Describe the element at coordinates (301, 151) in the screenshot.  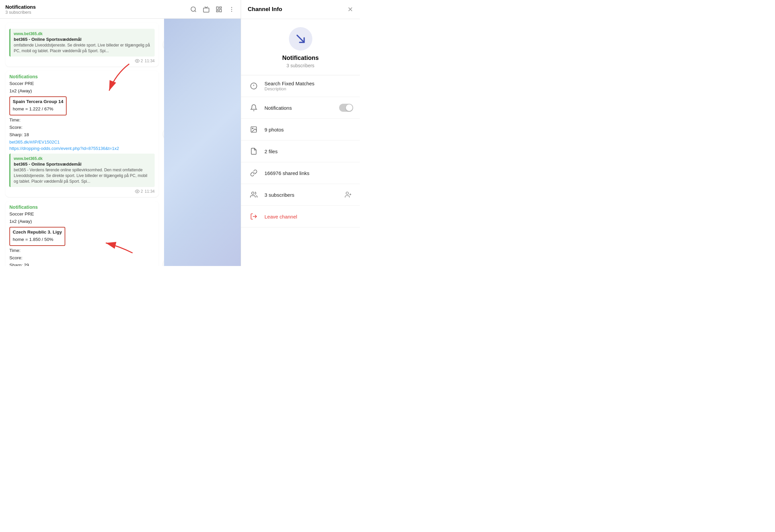
I see `files-item: 2 files` at that location.